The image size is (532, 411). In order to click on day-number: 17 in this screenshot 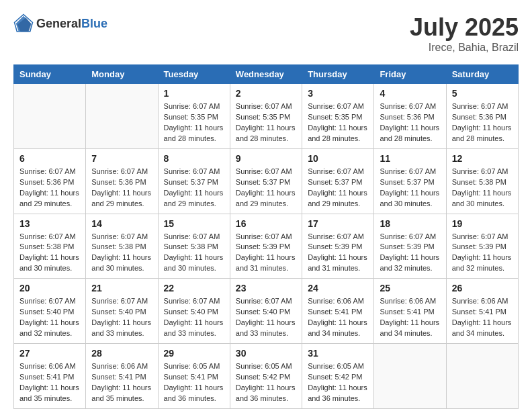, I will do `click(338, 224)`.